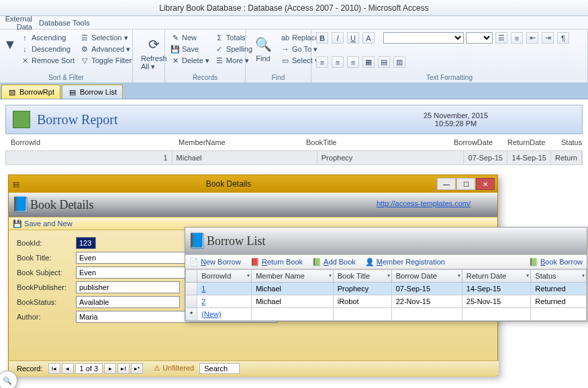 This screenshot has height=388, width=588. What do you see at coordinates (427, 302) in the screenshot?
I see `cell-bd: 22-Nov-15` at bounding box center [427, 302].